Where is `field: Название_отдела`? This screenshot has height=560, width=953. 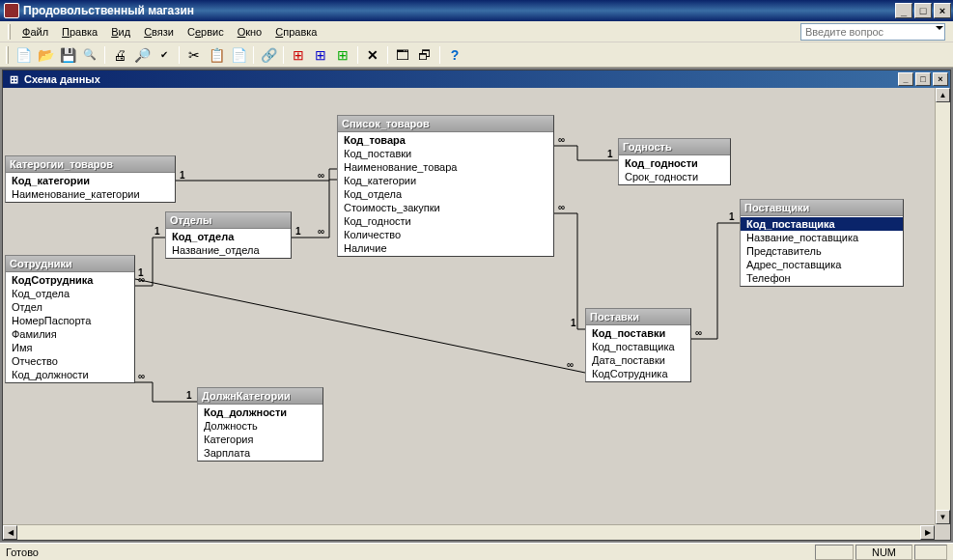
field: Название_отдела is located at coordinates (228, 250).